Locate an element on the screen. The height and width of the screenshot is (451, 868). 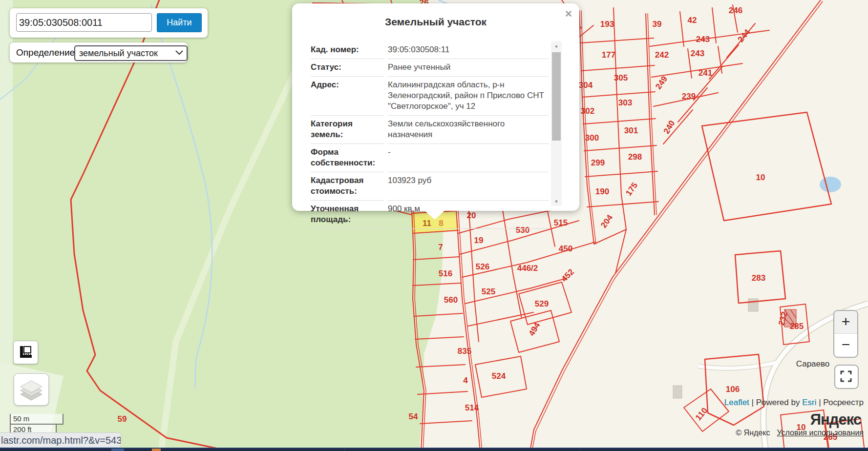
popup-row-label: Статус: is located at coordinates (347, 68).